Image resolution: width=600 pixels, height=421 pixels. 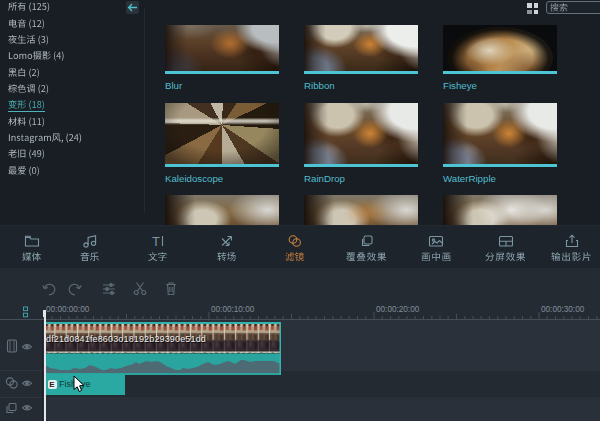 What do you see at coordinates (156, 242) in the screenshot?
I see `svg-text: T` at bounding box center [156, 242].